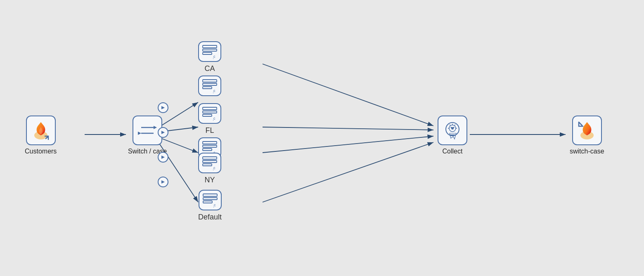 This screenshot has height=276, width=644. I want to click on output-node: switch-case, so click(587, 135).